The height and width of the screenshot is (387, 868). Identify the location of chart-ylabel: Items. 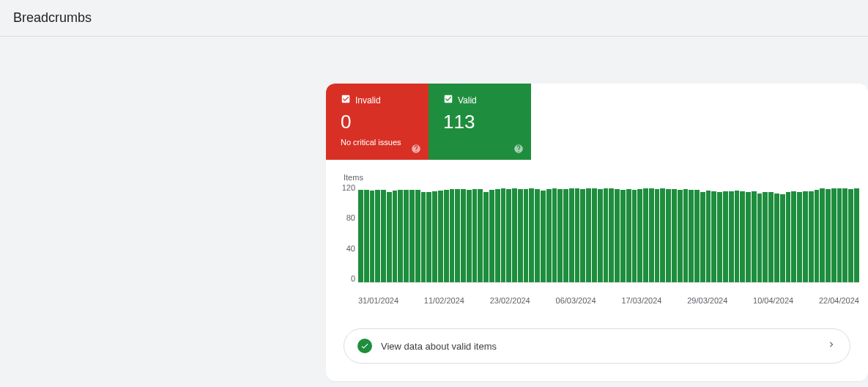
(601, 177).